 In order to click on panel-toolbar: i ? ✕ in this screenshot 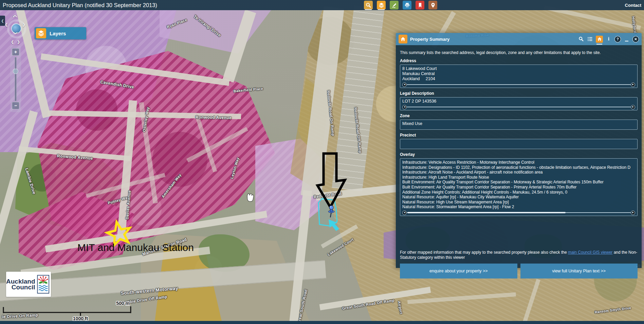, I will do `click(608, 39)`.